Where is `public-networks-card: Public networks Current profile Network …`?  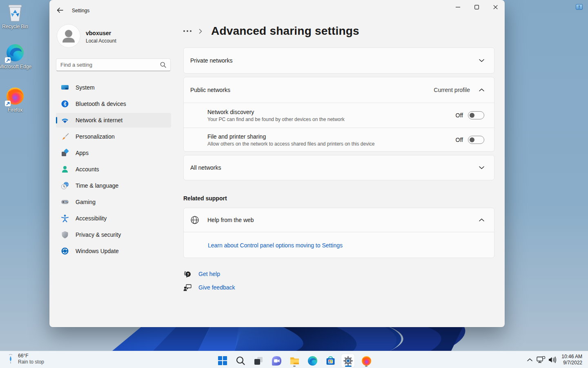 public-networks-card: Public networks Current profile Network … is located at coordinates (339, 114).